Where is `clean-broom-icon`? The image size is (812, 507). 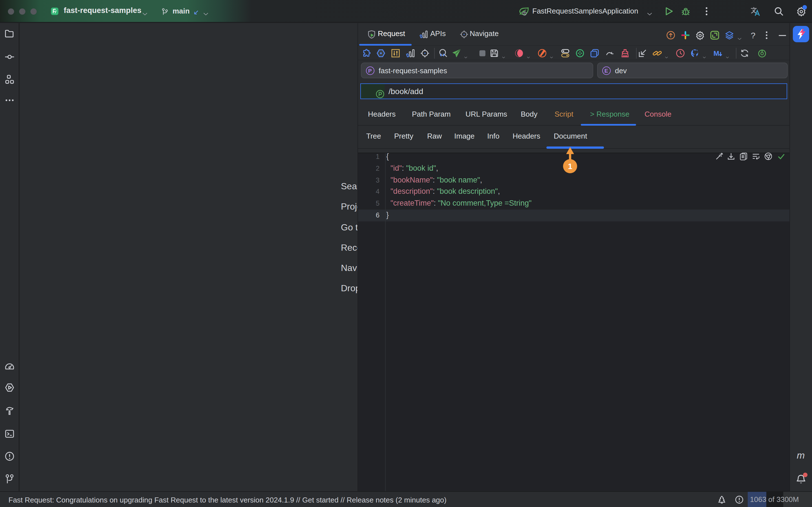 clean-broom-icon is located at coordinates (625, 53).